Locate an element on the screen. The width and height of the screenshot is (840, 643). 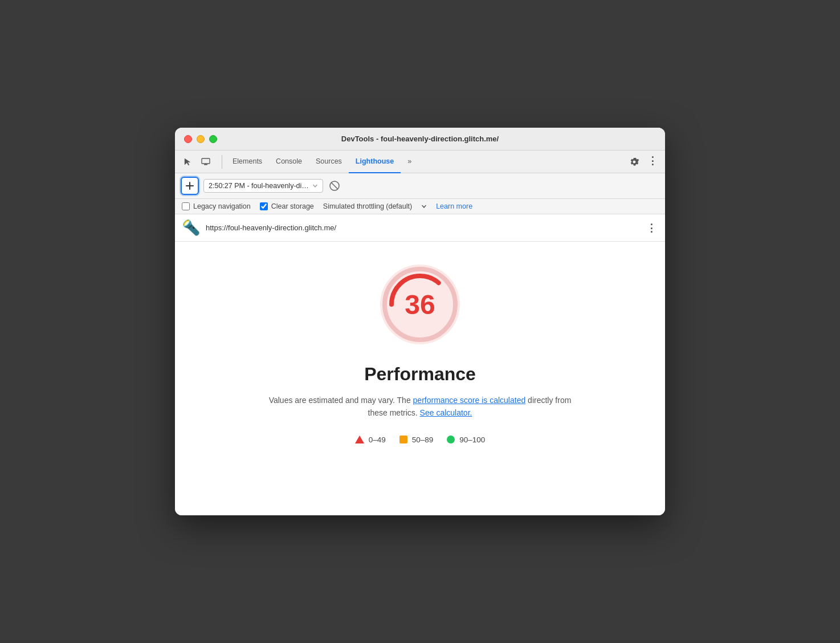
title-bar: DevTools - foul-heavenly-direction.glitc… is located at coordinates (420, 139).